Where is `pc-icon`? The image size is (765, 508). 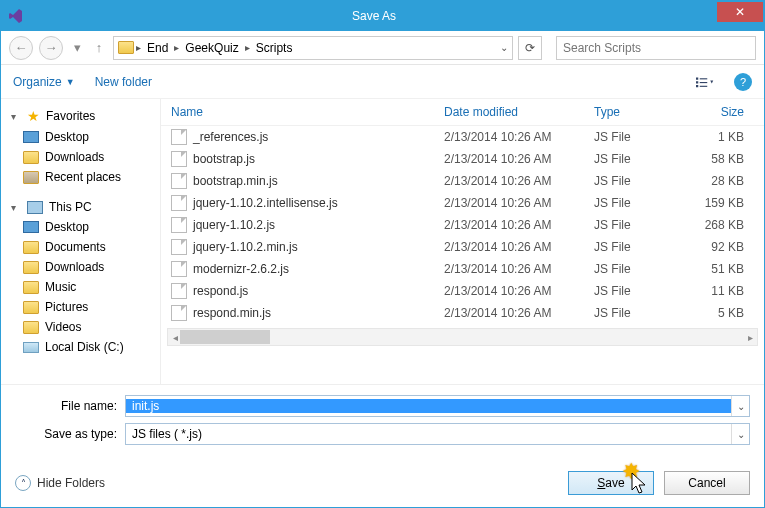
pc-icon is located at coordinates (35, 208).